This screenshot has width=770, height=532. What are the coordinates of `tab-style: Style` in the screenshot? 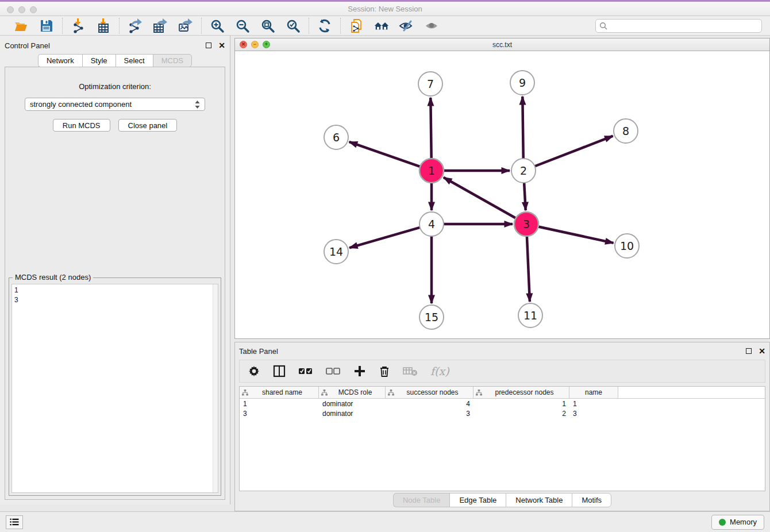 It's located at (99, 61).